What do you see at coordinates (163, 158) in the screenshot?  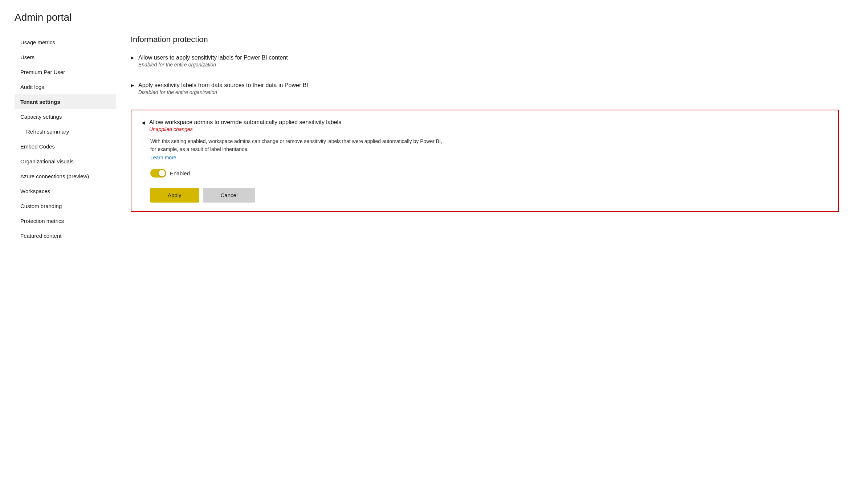 I see `learn-more-link: Learn more` at bounding box center [163, 158].